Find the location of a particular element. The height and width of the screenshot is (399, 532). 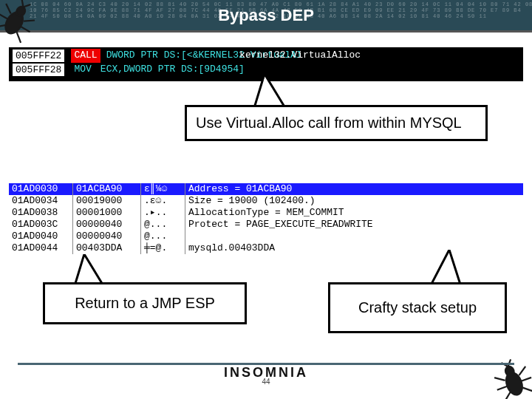

mem-ascii: ╪=@. is located at coordinates (163, 248).